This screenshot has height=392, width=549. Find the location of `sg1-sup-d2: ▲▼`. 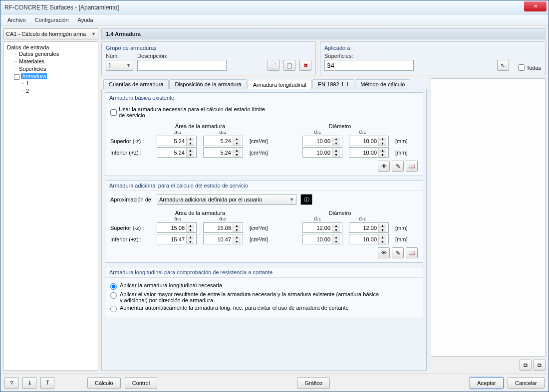

sg1-sup-d2: ▲▼ is located at coordinates (369, 141).